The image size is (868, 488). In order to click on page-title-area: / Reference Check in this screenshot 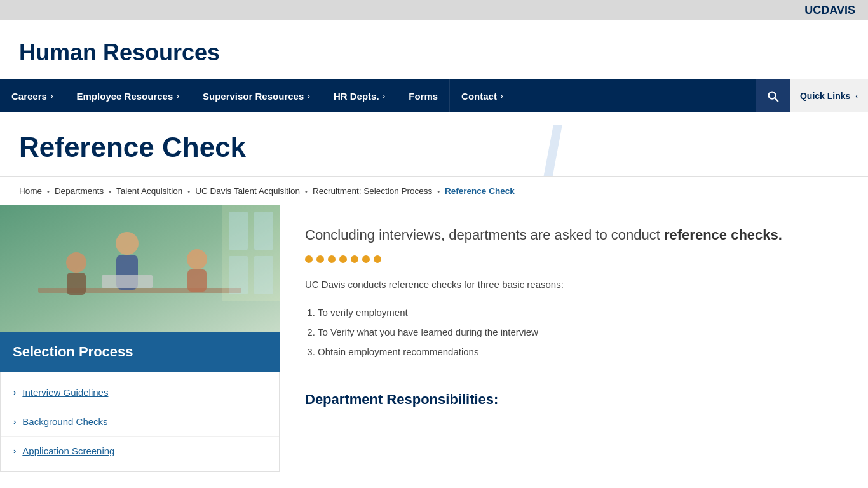, I will do `click(434, 145)`.